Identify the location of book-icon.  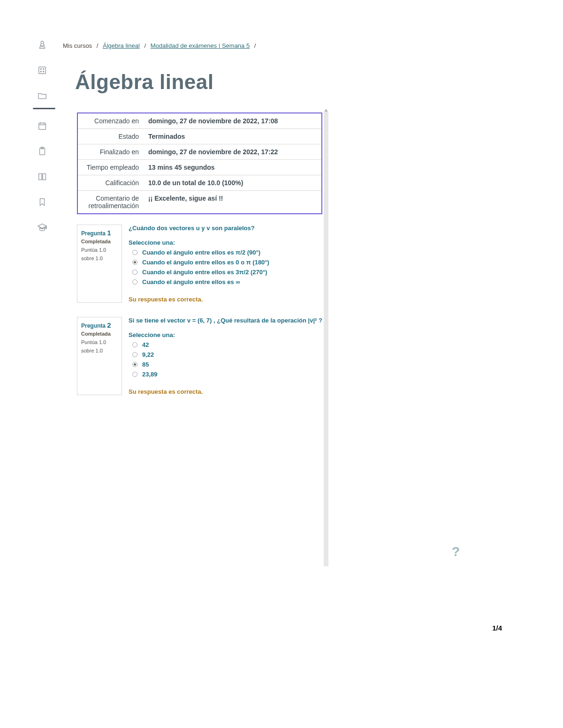
(42, 177).